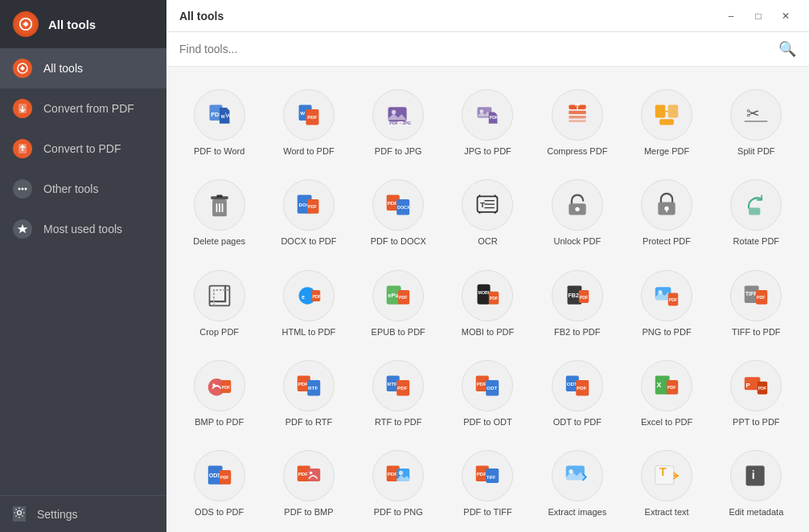 The width and height of the screenshot is (809, 532). Describe the element at coordinates (573, 295) in the screenshot. I see `svg-text: FB2` at that location.